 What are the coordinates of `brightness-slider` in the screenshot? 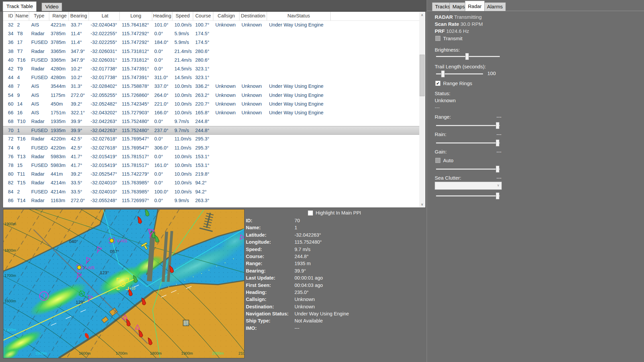 It's located at (468, 56).